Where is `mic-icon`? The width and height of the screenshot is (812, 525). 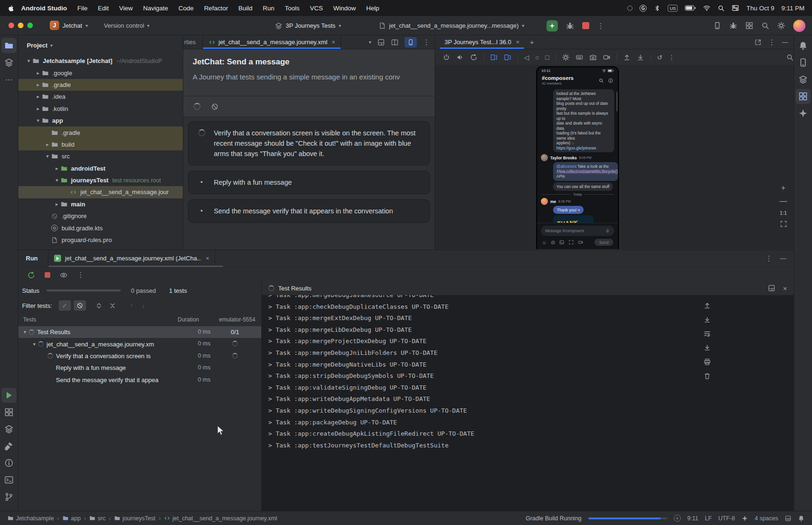
mic-icon is located at coordinates (608, 231).